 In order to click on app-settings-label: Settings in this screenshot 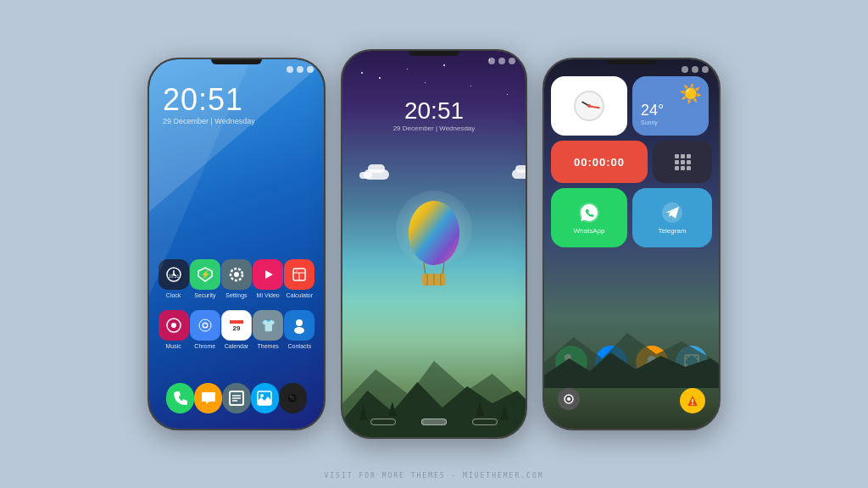, I will do `click(236, 295)`.